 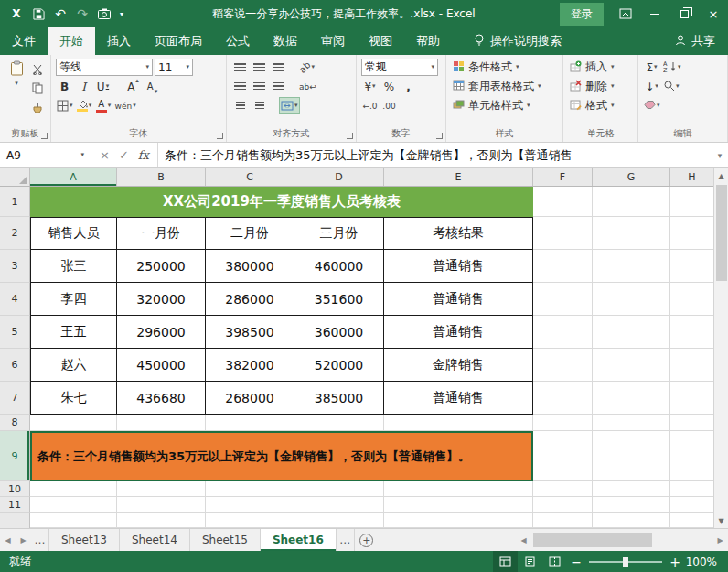 I want to click on hscroll-left-icon: ◀, so click(x=523, y=540).